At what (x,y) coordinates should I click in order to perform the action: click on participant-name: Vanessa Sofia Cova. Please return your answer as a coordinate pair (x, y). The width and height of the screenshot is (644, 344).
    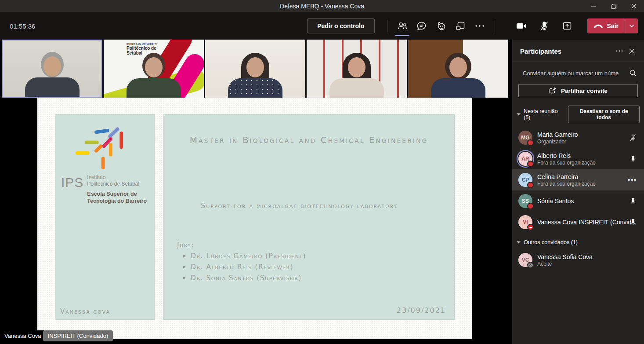
    Looking at the image, I should click on (565, 257).